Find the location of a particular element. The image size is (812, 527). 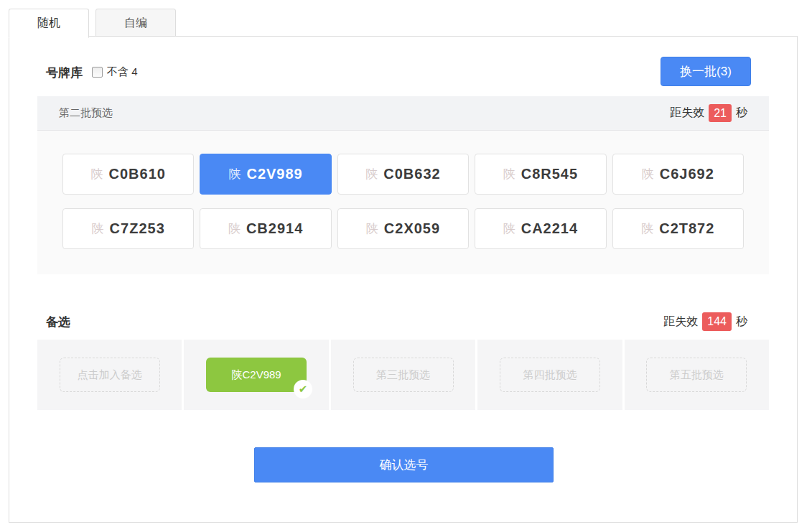

alternatives-strip: 点击加入备选陕C2V989✔第三批预选第四批预选第五批预选 is located at coordinates (403, 375).